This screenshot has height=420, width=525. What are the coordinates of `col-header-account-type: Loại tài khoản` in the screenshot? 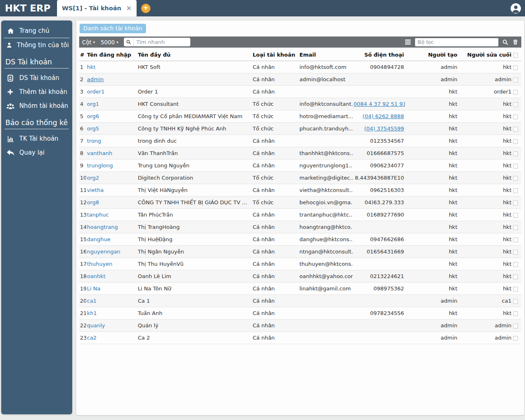 It's located at (275, 55).